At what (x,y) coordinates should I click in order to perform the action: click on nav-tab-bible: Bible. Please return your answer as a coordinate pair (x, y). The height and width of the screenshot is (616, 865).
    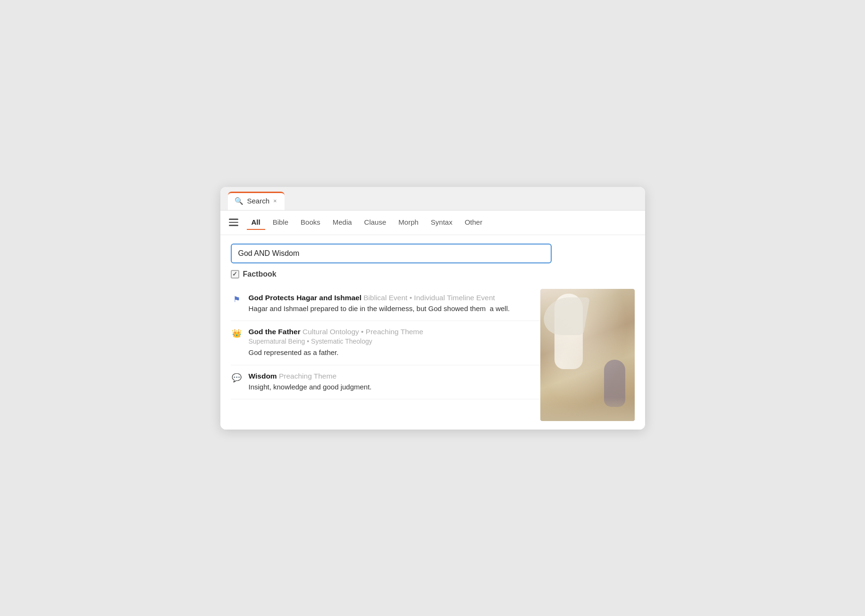
    Looking at the image, I should click on (280, 223).